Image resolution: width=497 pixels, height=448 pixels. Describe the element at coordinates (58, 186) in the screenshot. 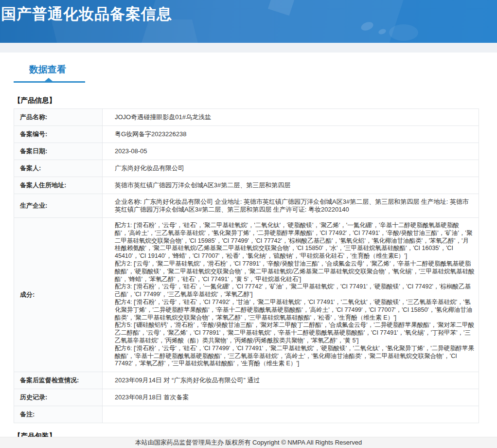

I see `row-label: 备案人住所地址:` at that location.